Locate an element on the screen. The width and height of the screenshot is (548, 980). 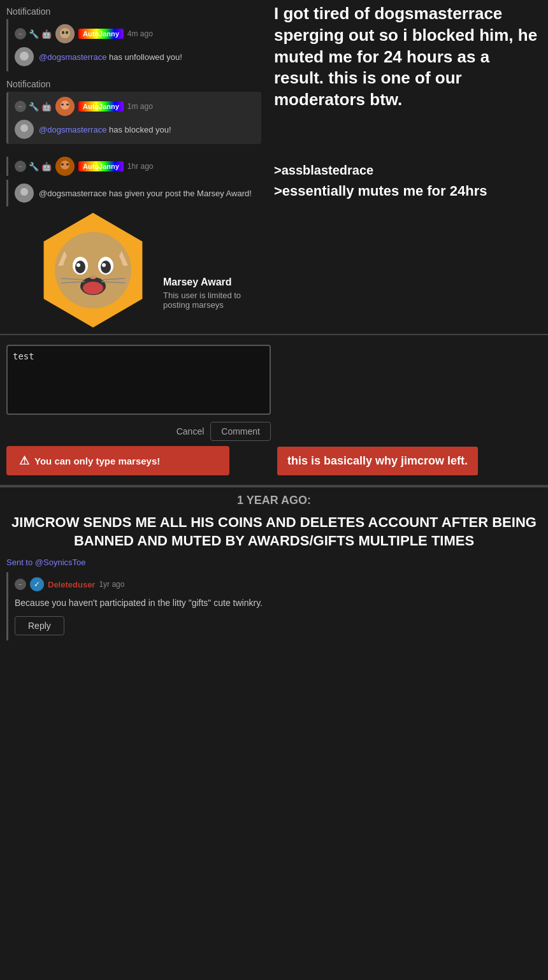
robot-icon-1: 🤖 is located at coordinates (47, 34).